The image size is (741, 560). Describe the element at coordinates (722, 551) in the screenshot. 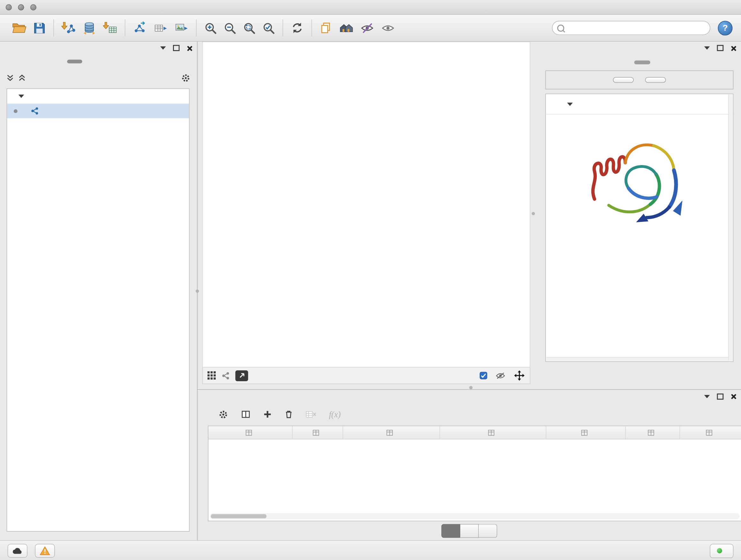

I see `memory-button` at that location.